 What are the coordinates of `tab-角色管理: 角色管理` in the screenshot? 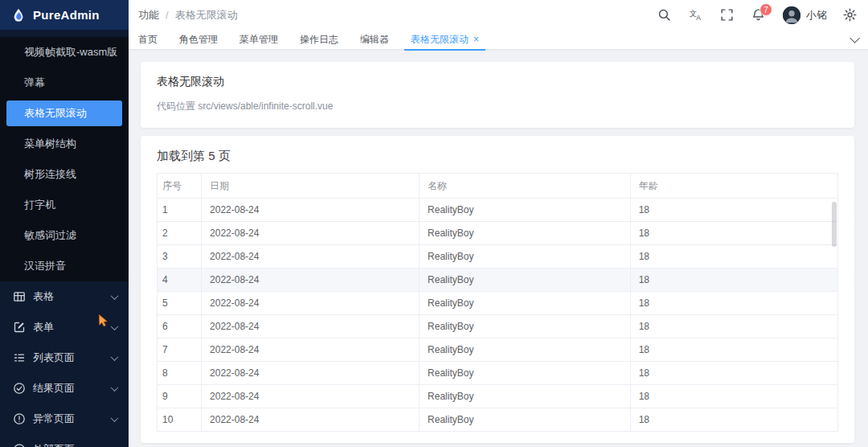 It's located at (199, 40).